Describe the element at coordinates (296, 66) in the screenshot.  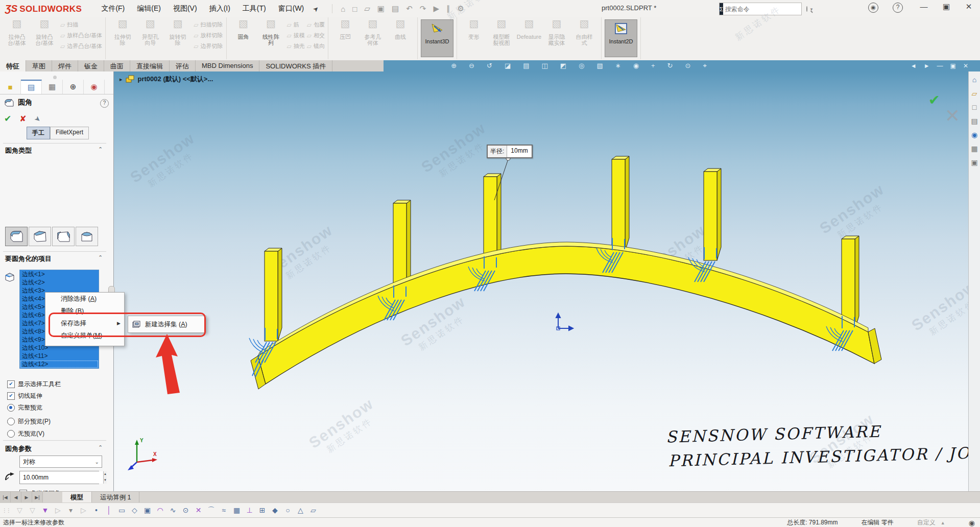
I see `tab-solidworks-addins: SOLIDWORKS 插件` at that location.